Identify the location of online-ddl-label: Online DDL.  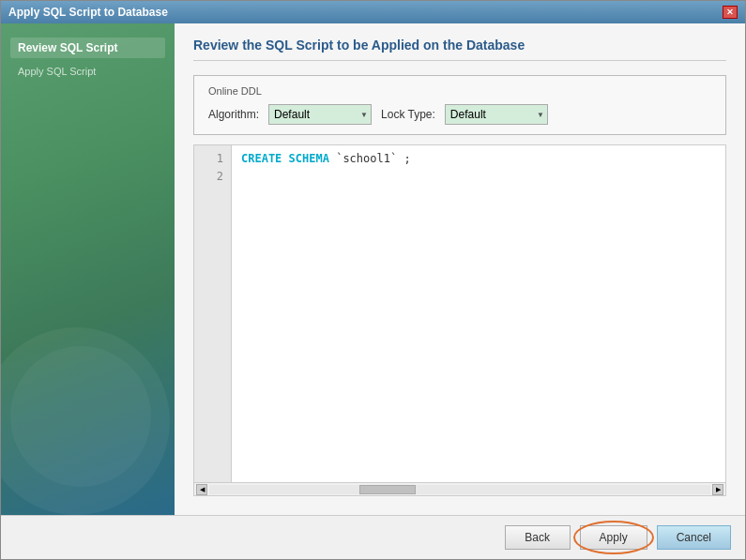
(460, 91).